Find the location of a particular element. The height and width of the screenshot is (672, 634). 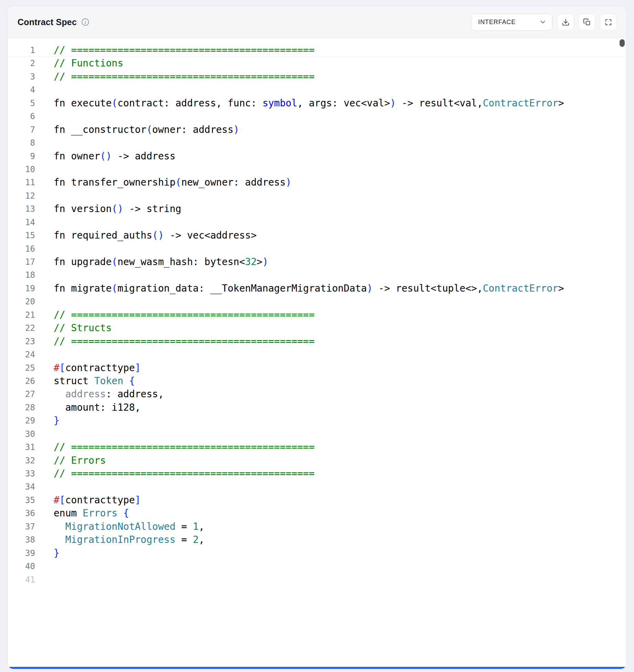

code-line: 32// Errors is located at coordinates (317, 461).